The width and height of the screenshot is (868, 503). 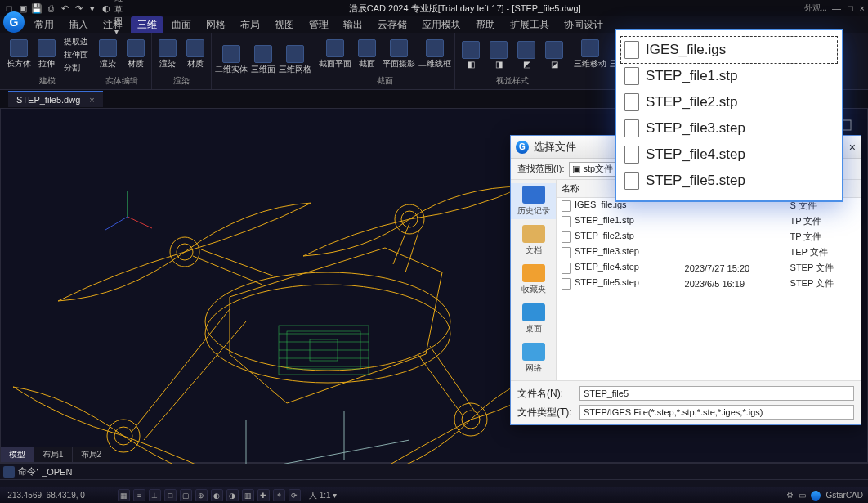 I want to click on ribbon-tab: 三维, so click(x=147, y=25).